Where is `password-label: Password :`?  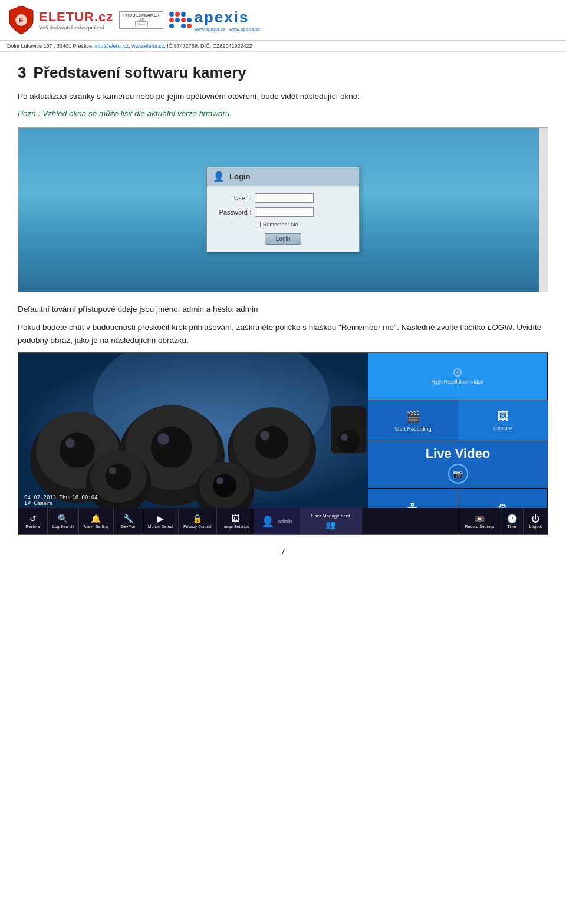 password-label: Password : is located at coordinates (236, 212).